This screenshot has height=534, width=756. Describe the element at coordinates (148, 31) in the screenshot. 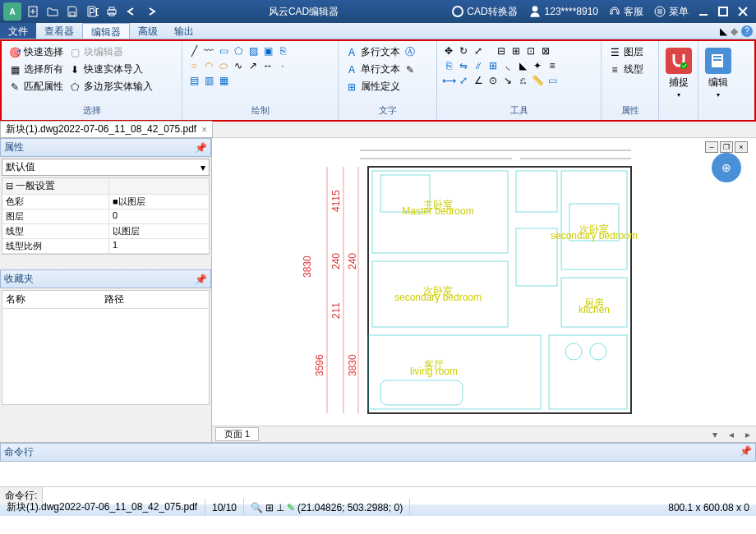

I see `tab-advanced: 高级` at that location.